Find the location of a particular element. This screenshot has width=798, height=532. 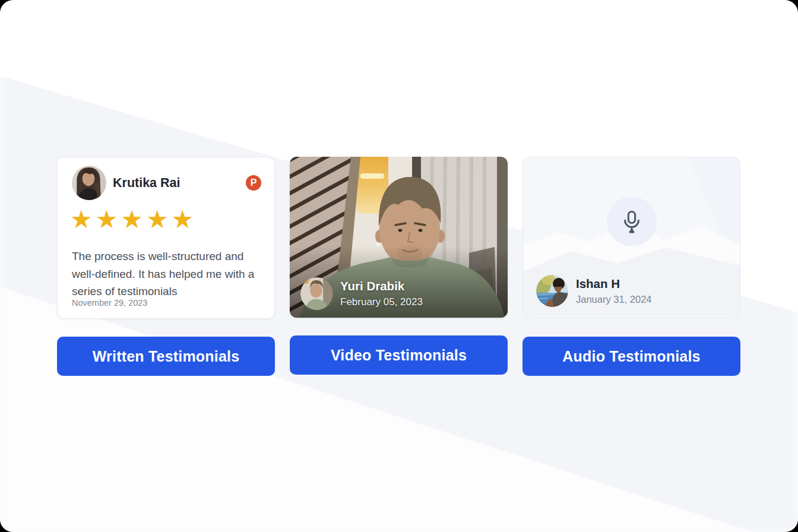

review-text: The process is well-structured and well-… is located at coordinates (168, 274).